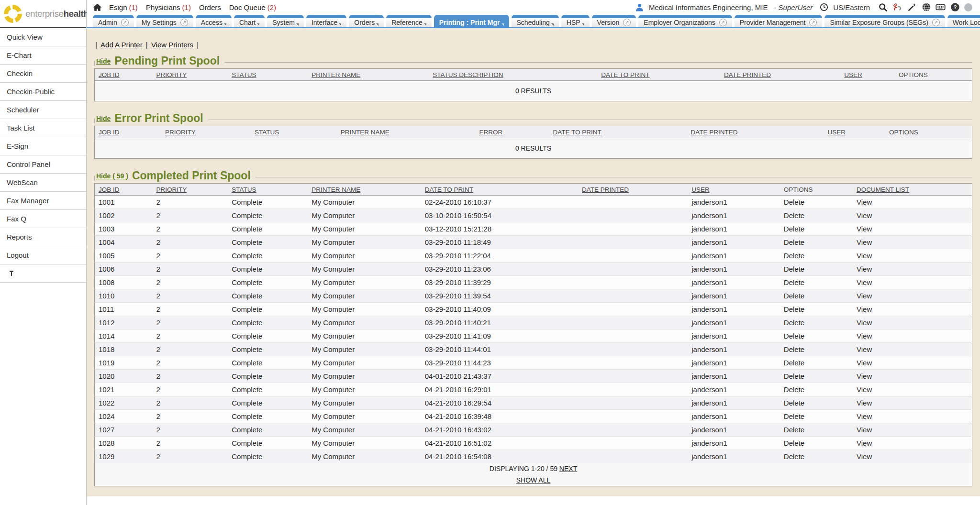  Describe the element at coordinates (912, 189) in the screenshot. I see `column-document-list: DOCUMENT LIST` at that location.